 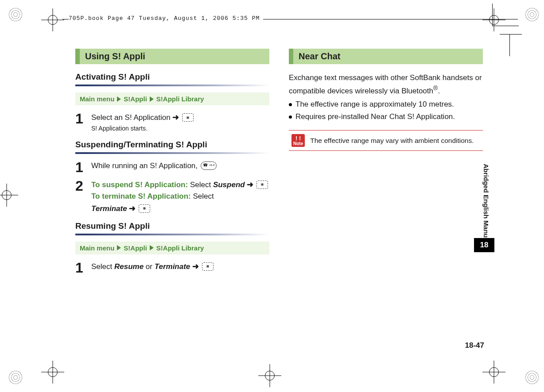 I want to click on action-label: To terminate S! Application:, so click(x=141, y=196).